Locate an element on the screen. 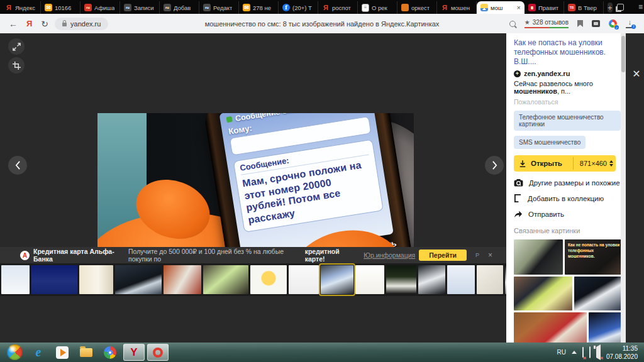 Image resolution: width=644 pixels, height=362 pixels. taskbar-explorer is located at coordinates (86, 352).